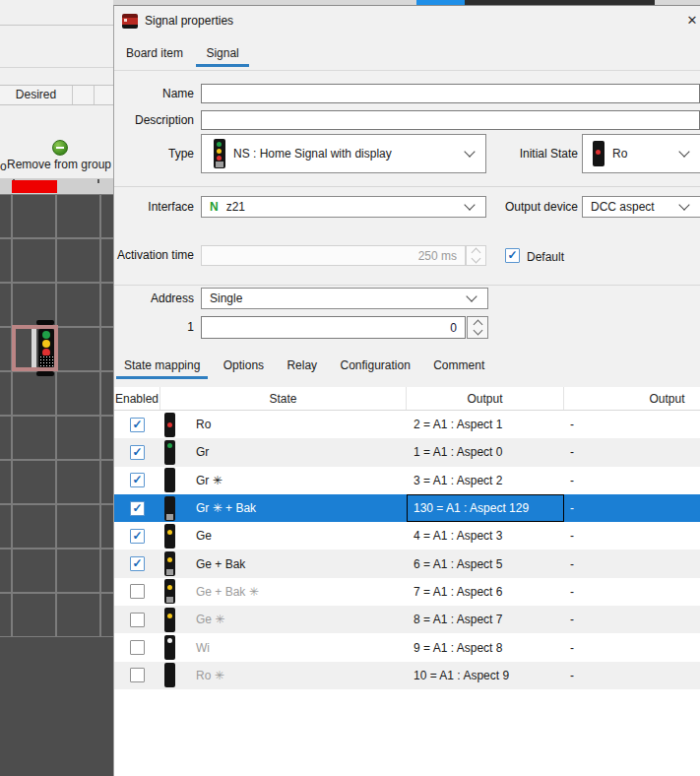 This screenshot has width=700, height=776. I want to click on output-cell: 7 = A1 : Aspect 6, so click(485, 592).